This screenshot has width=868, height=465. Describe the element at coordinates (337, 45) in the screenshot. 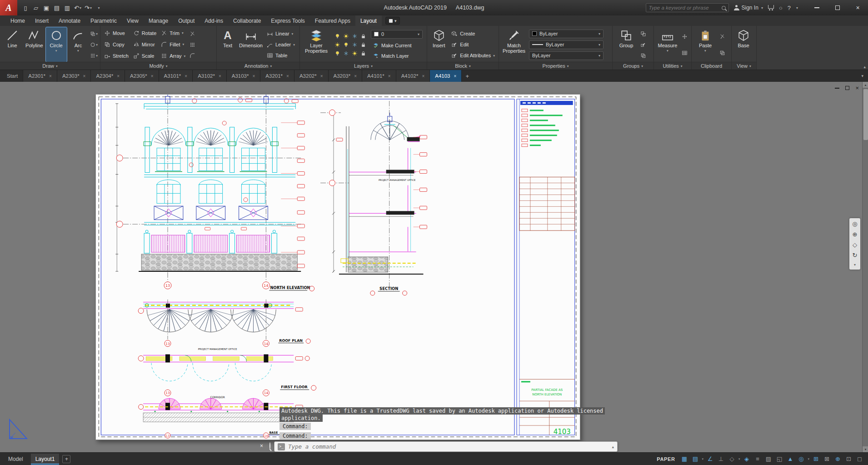

I see `layer-isolate-icon` at that location.